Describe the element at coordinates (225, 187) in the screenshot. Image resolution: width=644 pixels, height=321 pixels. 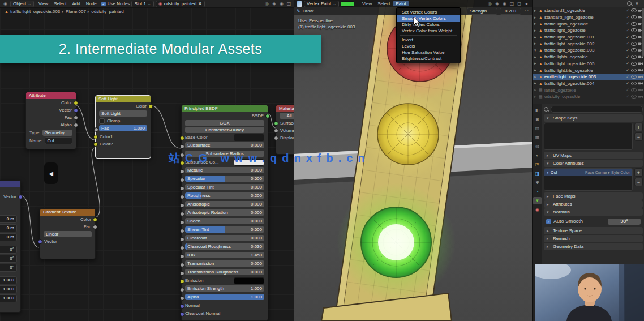
I see `param-slider: Specular Tint0.000` at that location.